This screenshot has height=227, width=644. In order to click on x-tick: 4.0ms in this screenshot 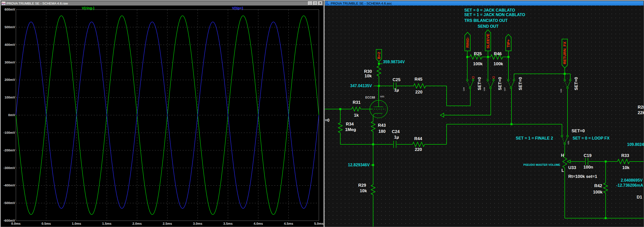, I will do `click(258, 224)`.